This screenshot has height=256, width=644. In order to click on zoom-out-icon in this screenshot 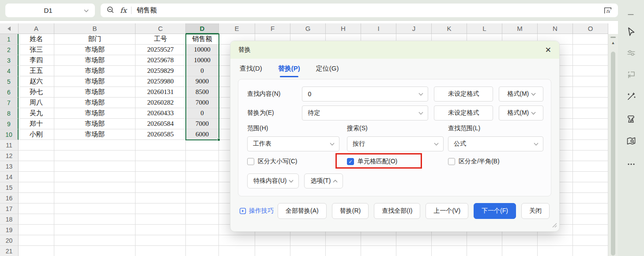, I will do `click(110, 11)`.